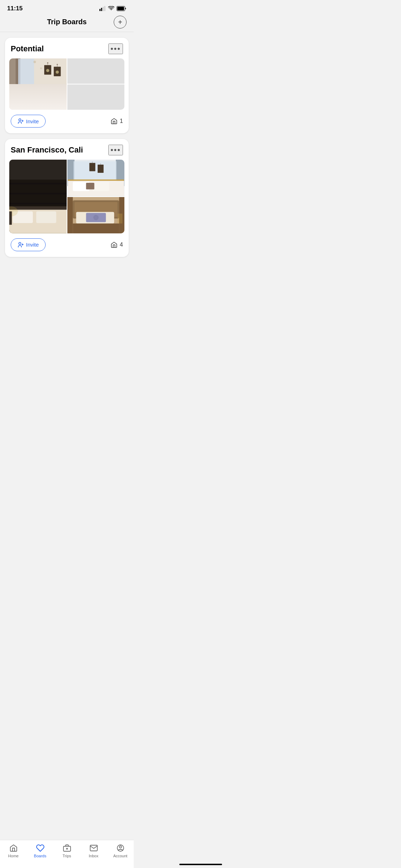 This screenshot has height=868, width=401. Describe the element at coordinates (67, 245) in the screenshot. I see `board-card-footer-2: Invite 4` at that location.